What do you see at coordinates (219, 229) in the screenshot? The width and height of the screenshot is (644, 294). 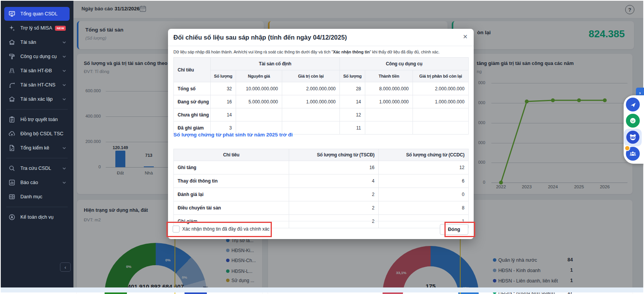 I see `annotation-box-checkbox` at bounding box center [219, 229].